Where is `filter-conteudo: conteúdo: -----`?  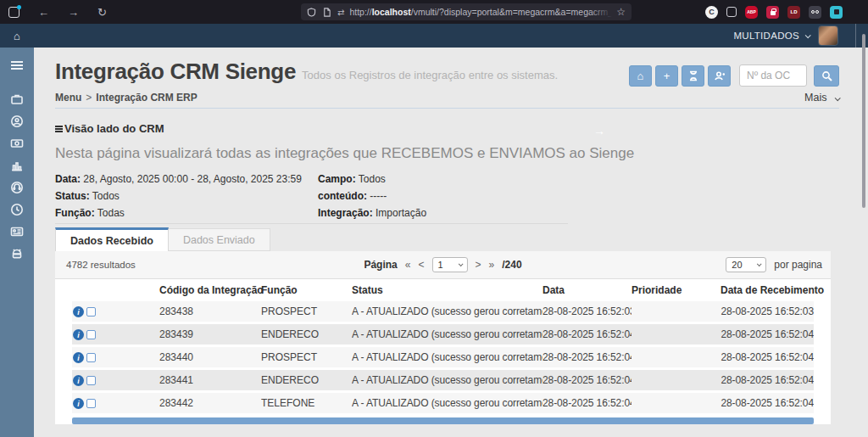
filter-conteudo: conteúdo: ----- is located at coordinates (353, 196).